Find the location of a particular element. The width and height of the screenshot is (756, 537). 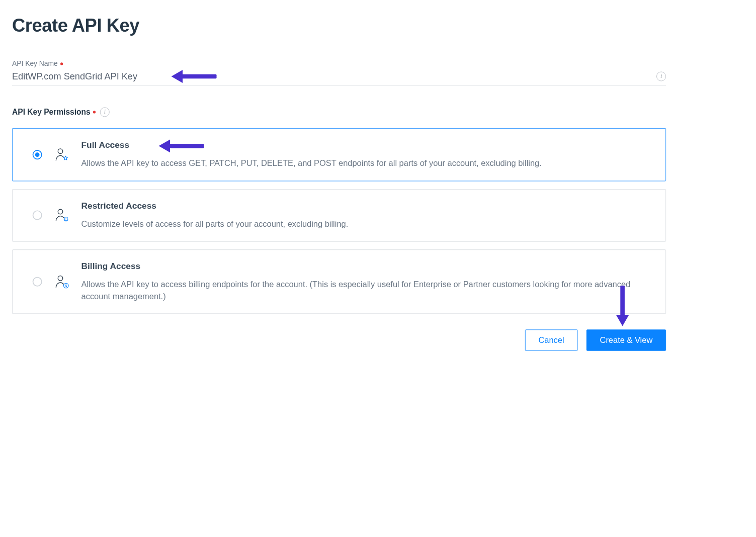

user-star-icon is located at coordinates (61, 155).